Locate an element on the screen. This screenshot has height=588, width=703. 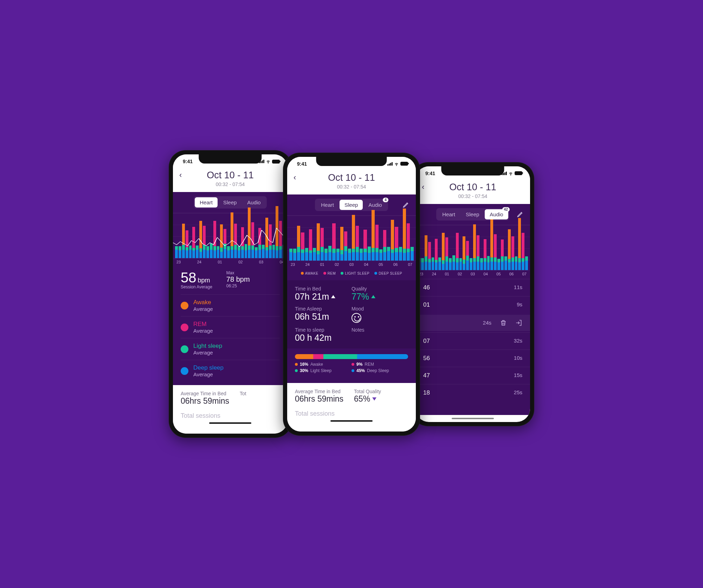
hr-avg-value: 58 is located at coordinates (188, 277).